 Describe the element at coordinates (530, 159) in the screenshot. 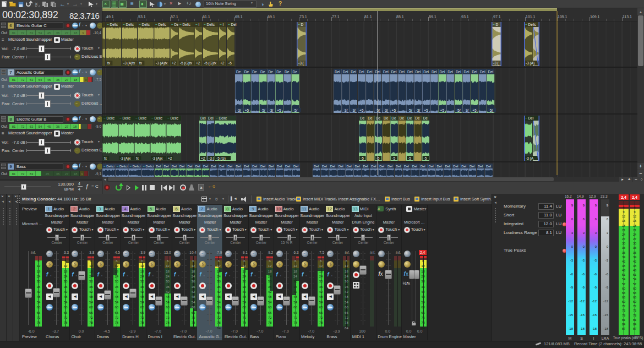

I see `svg-text: -3 (A` at that location.